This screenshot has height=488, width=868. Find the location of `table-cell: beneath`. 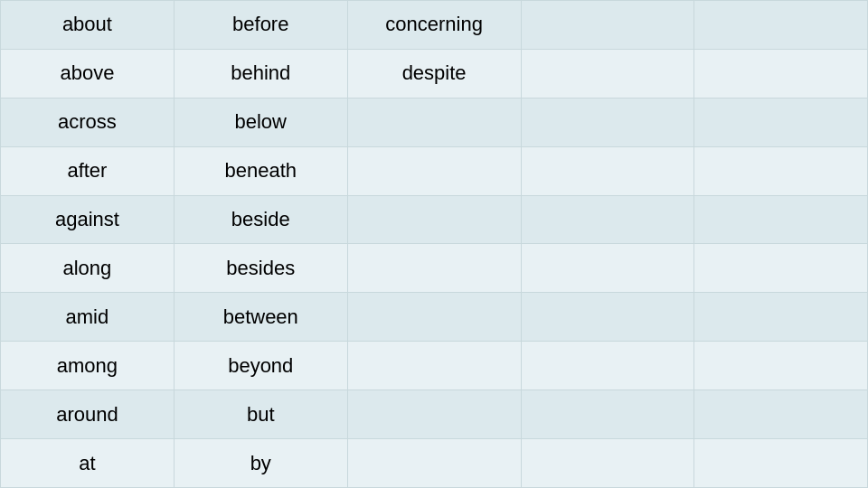

table-cell: beneath is located at coordinates (260, 171).